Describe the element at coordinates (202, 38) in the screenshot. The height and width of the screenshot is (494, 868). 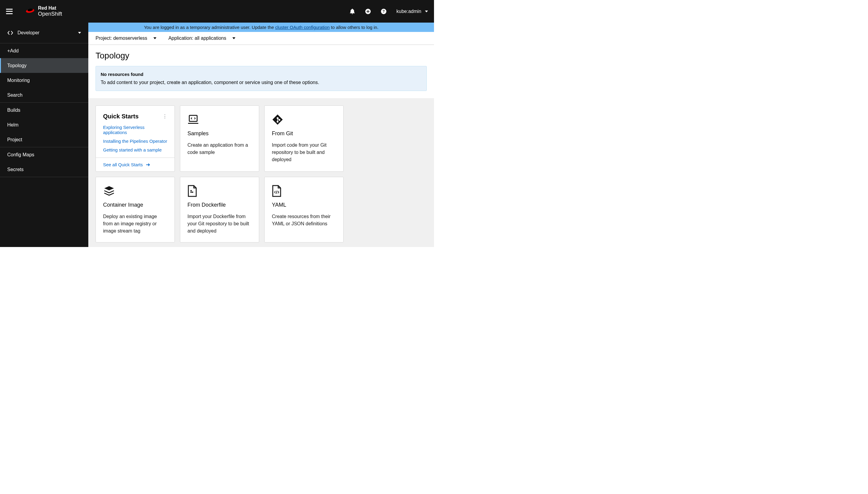
I see `application-selector: Application: all applications` at that location.